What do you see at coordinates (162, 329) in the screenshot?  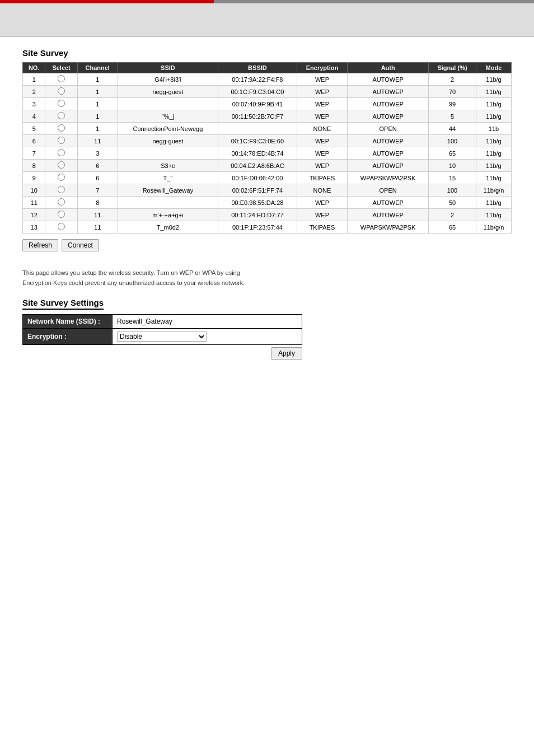 I see `settings-table: Network Name (SSID) : Encryption : Disab…` at bounding box center [162, 329].